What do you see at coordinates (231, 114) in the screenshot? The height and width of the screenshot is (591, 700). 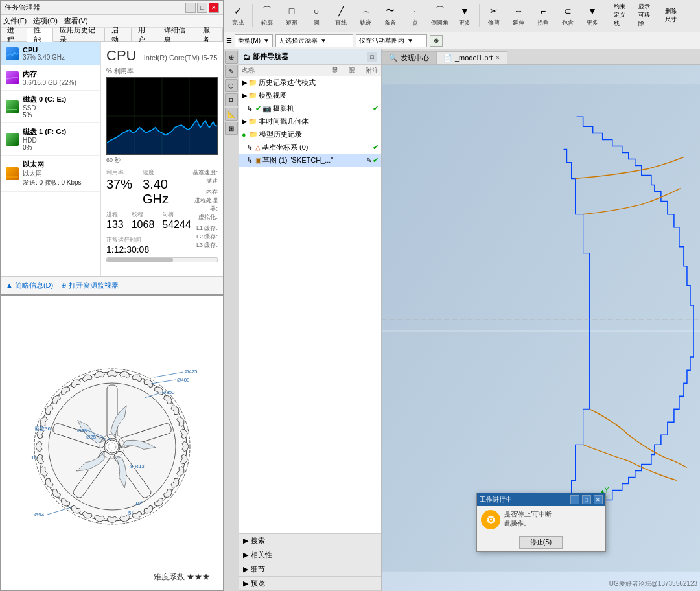 I see `iconbar-btn-5: 📐` at bounding box center [231, 114].